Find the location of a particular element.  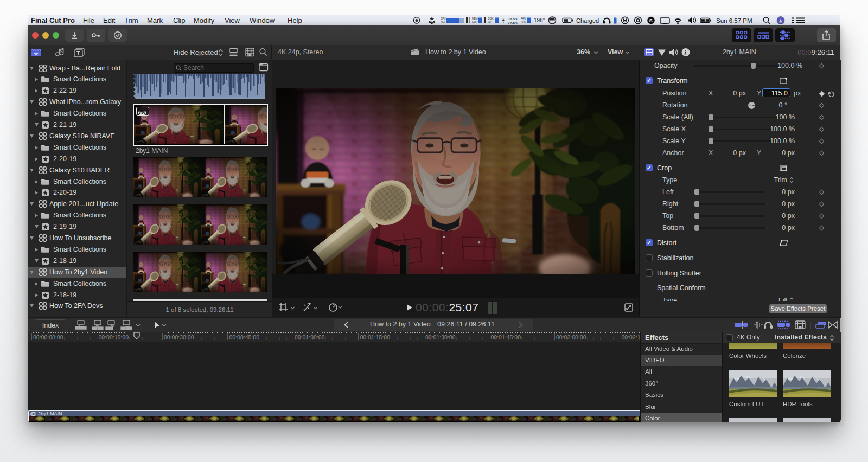

svg-text: DISK is located at coordinates (490, 18).